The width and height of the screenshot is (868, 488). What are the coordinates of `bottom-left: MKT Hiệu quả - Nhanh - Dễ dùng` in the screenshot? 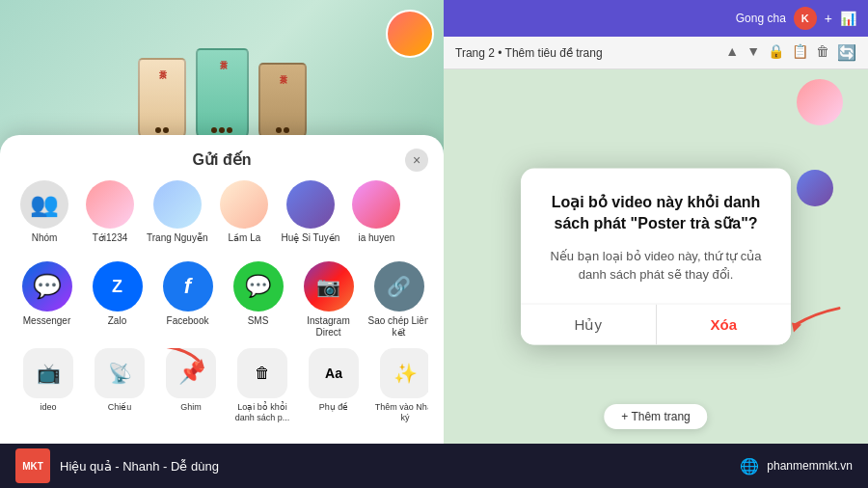 It's located at (118, 466).